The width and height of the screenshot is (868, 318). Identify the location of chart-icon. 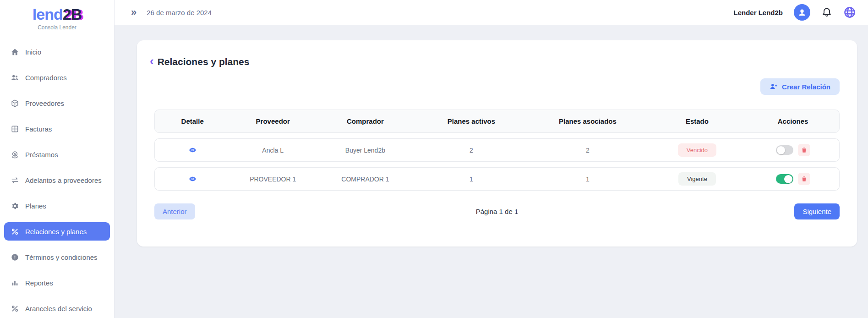
(15, 283).